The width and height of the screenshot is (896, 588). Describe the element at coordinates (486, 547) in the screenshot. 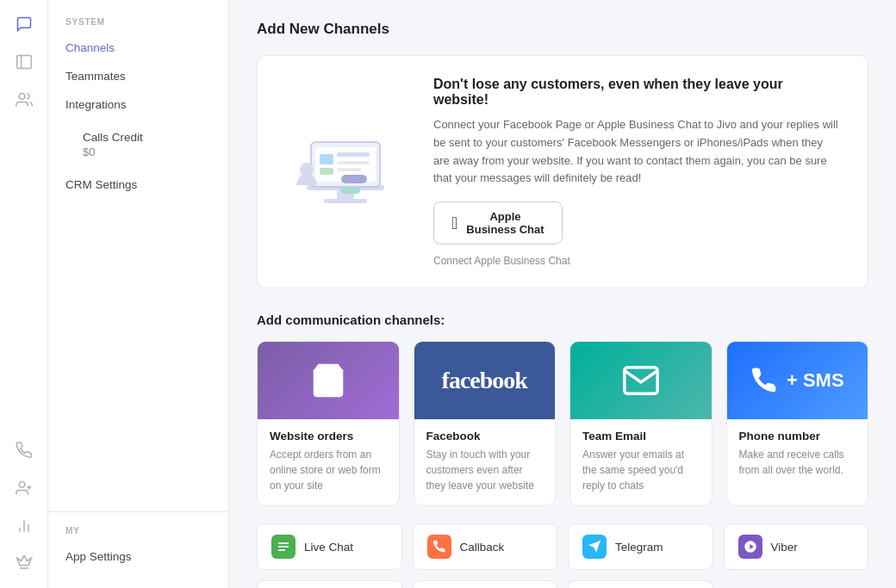

I see `small-channel-callback: Callback` at that location.